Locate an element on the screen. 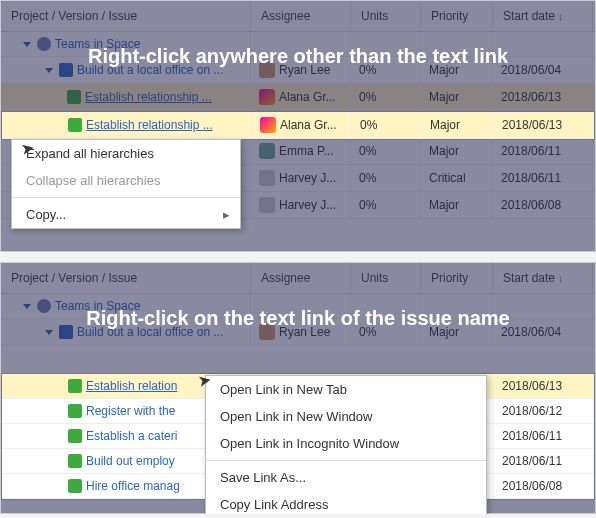 The height and width of the screenshot is (518, 596). menu-item-open-incognito: Open Link in Incognito Window is located at coordinates (346, 444).